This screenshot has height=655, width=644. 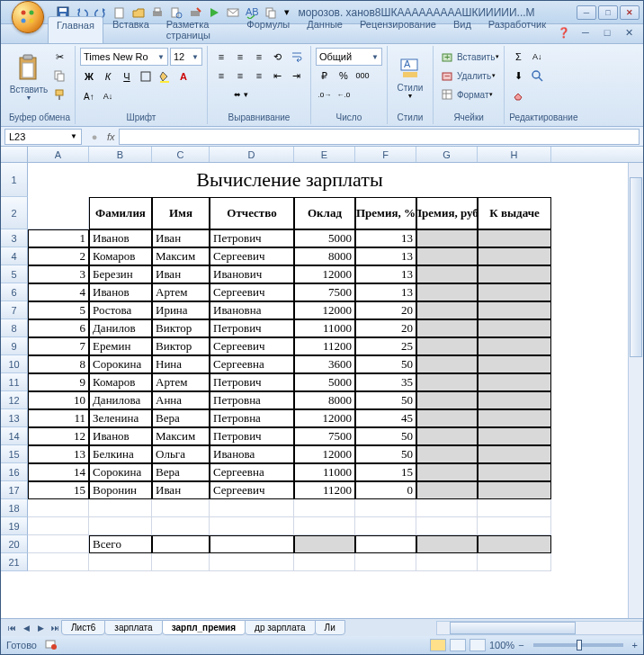 I want to click on increase-decimal-icon: .0→, so click(x=325, y=94).